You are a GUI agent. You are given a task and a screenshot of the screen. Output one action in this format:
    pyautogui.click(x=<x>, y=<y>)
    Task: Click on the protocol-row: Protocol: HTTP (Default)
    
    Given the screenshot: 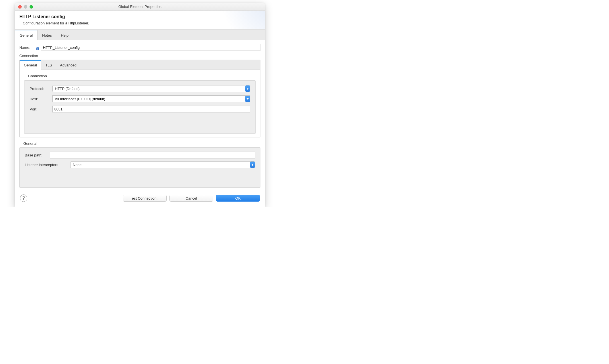 What is the action you would take?
    pyautogui.click(x=140, y=89)
    